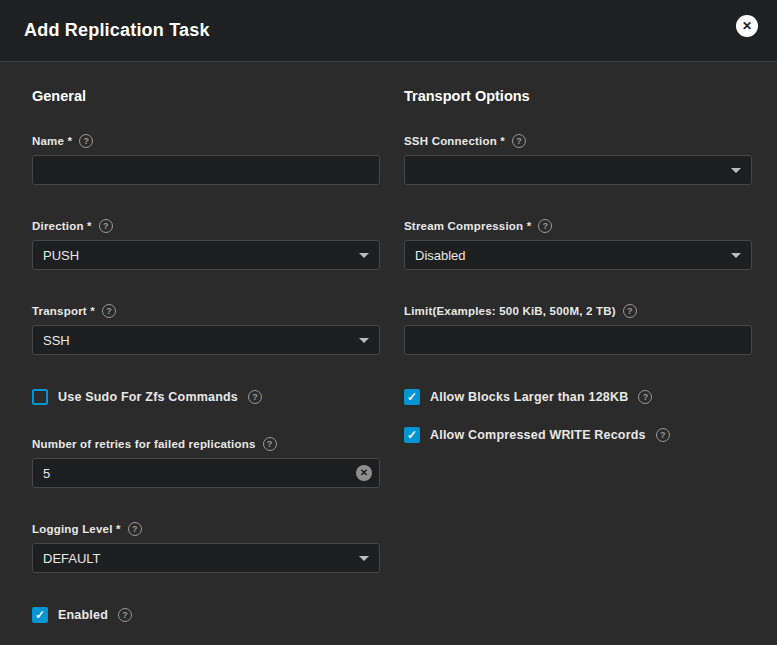  Describe the element at coordinates (125, 615) in the screenshot. I see `enabled-help-icon: ?` at that location.